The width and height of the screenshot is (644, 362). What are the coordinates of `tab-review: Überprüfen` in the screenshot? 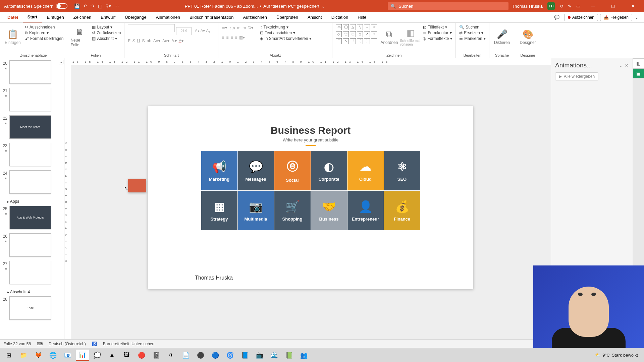 It's located at (287, 17).